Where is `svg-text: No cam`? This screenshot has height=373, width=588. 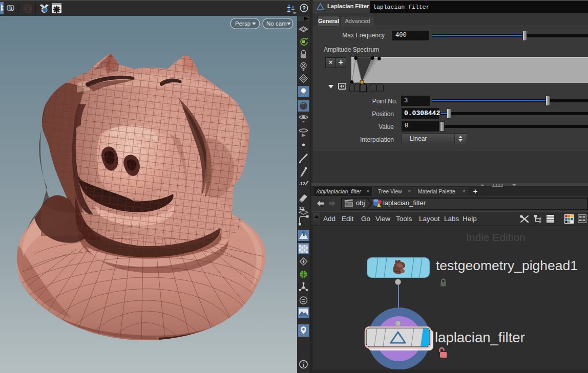
svg-text: No cam is located at coordinates (277, 24).